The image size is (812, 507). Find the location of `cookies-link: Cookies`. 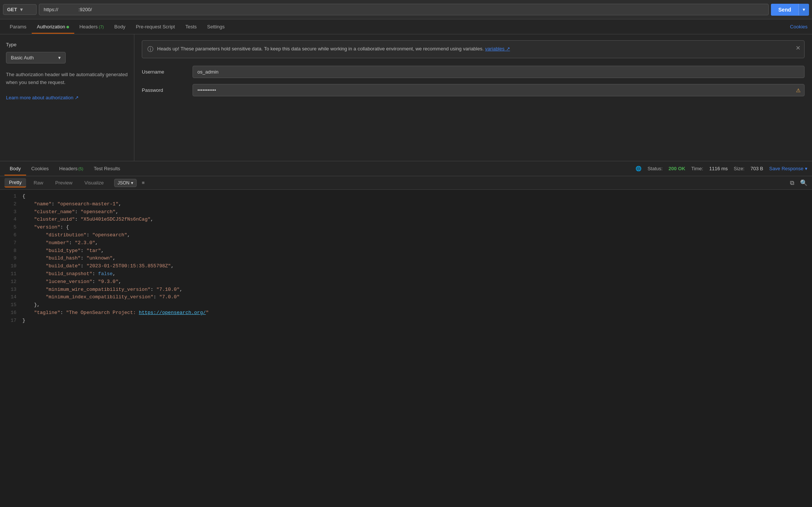

cookies-link: Cookies is located at coordinates (799, 27).